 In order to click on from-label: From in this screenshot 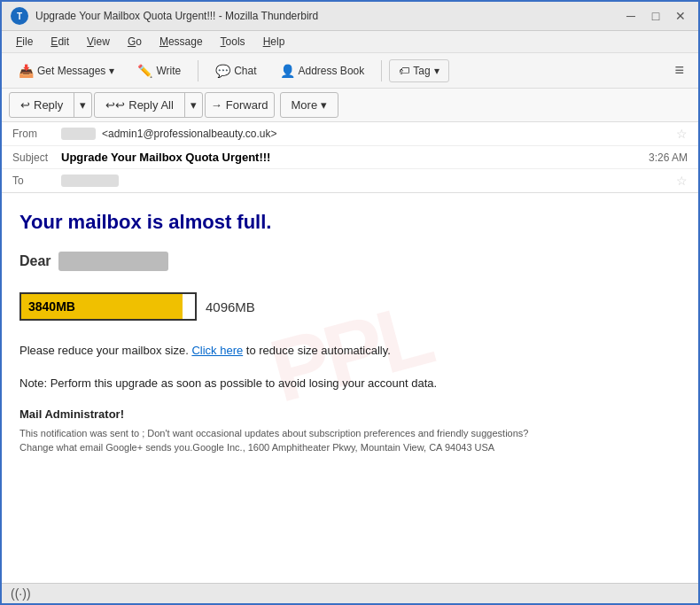, I will do `click(37, 134)`.